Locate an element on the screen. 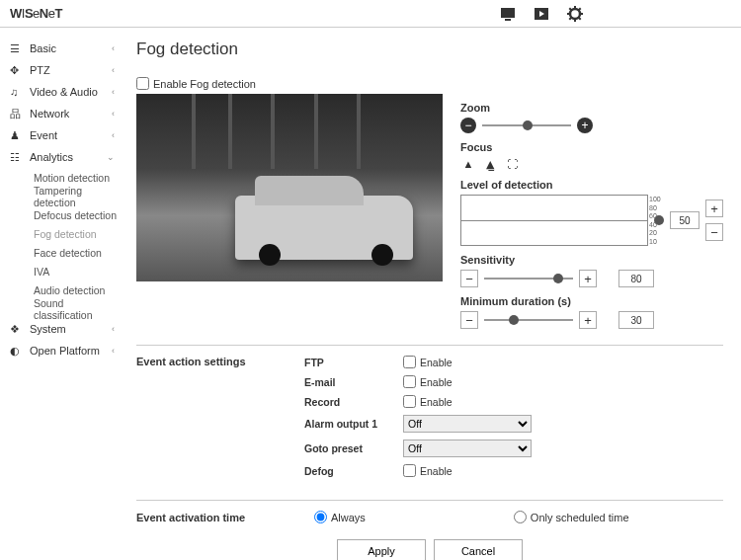 The height and width of the screenshot is (560, 741). defog-enable-checkbox is located at coordinates (409, 470).